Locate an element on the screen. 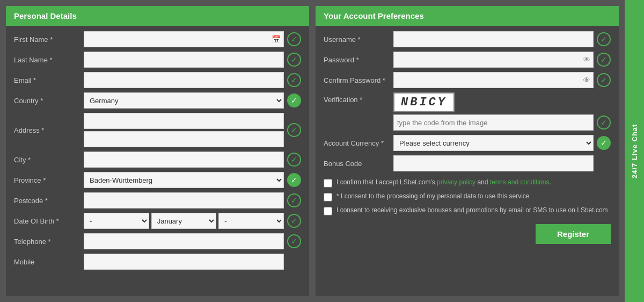 Image resolution: width=644 pixels, height=302 pixels. last-name-input is located at coordinates (184, 60).